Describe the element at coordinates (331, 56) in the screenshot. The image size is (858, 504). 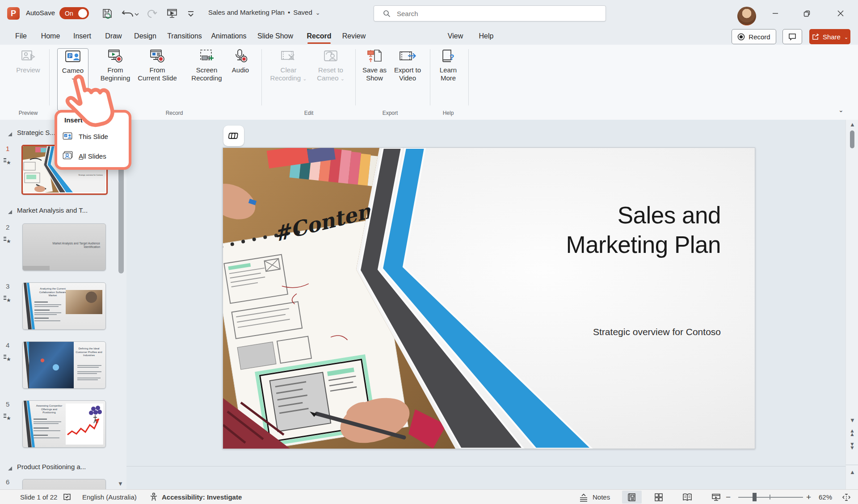
I see `reset-to-cameo-icon` at that location.